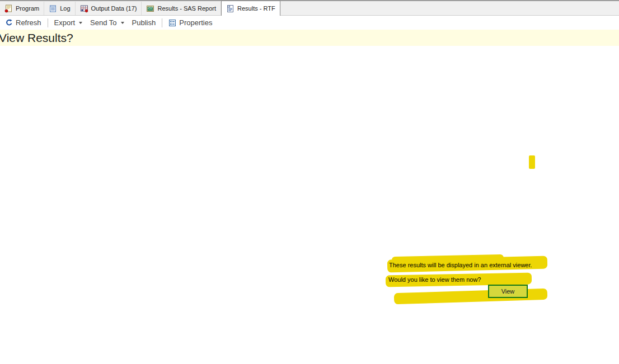 This screenshot has width=619, height=364. What do you see at coordinates (9, 9) in the screenshot?
I see `program-icon` at bounding box center [9, 9].